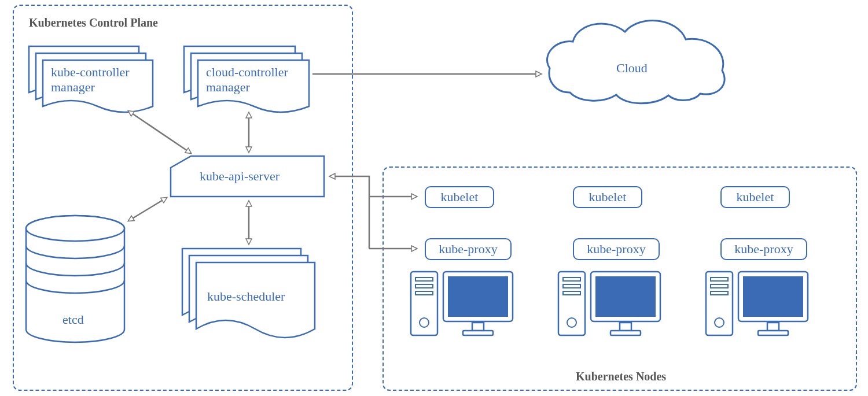  What do you see at coordinates (637, 62) in the screenshot?
I see `cloud-shape` at bounding box center [637, 62].